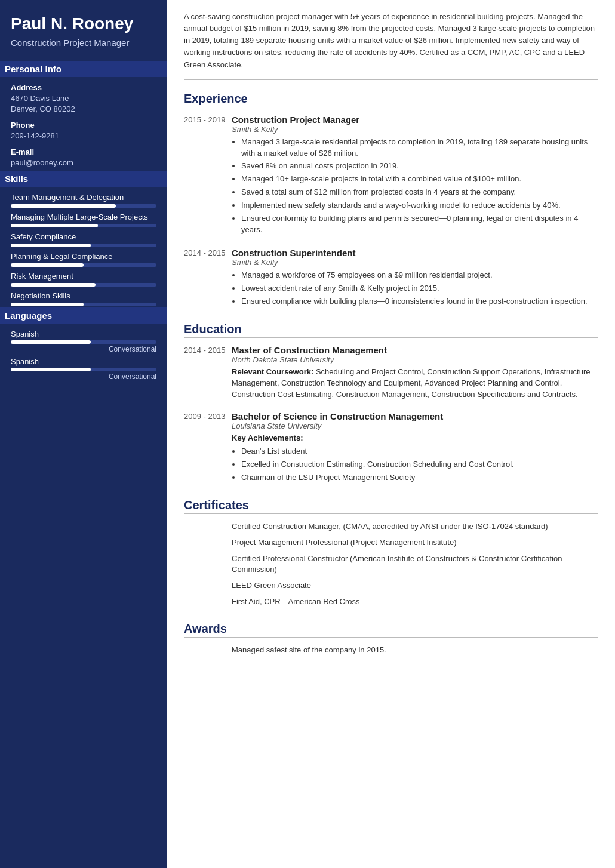  What do you see at coordinates (84, 220) in the screenshot?
I see `skill-item: Managing Multiple Large-Scale Projects` at bounding box center [84, 220].